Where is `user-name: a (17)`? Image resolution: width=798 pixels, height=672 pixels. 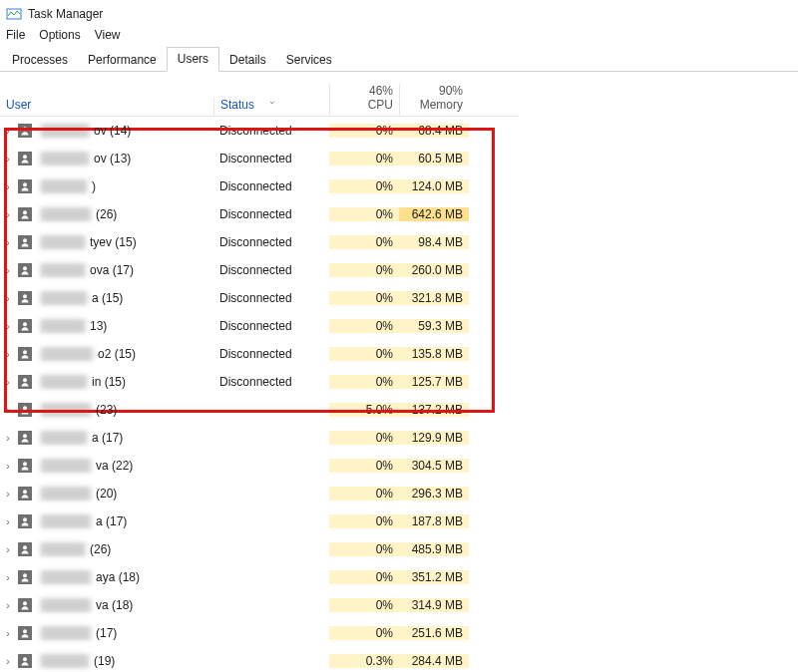 user-name: a (17) is located at coordinates (82, 521).